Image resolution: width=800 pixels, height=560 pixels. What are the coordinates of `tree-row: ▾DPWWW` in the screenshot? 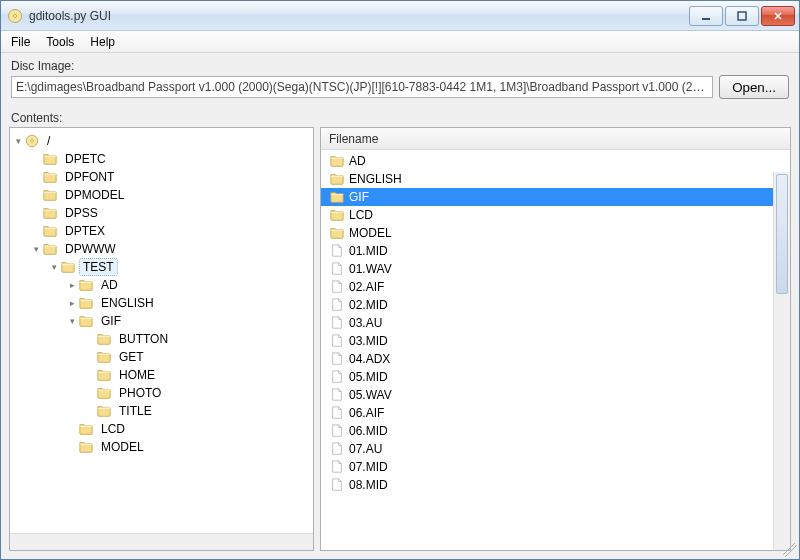 It's located at (162, 249).